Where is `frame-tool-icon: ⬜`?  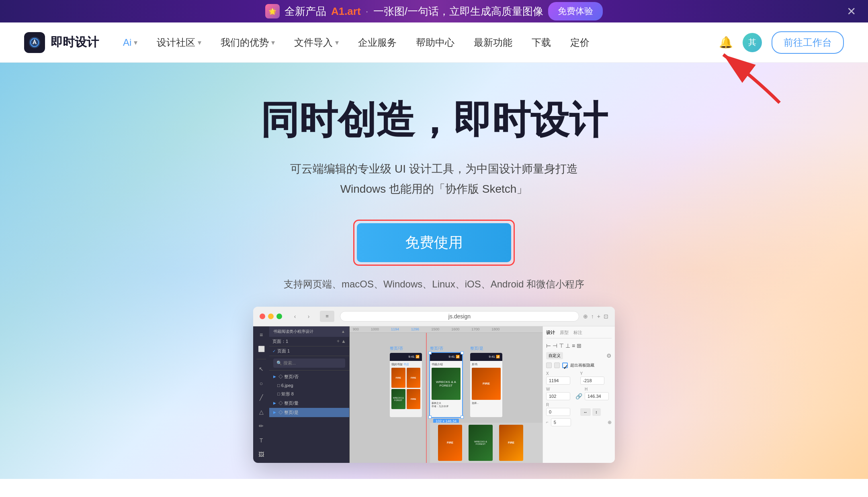
frame-tool-icon: ⬜ is located at coordinates (261, 348).